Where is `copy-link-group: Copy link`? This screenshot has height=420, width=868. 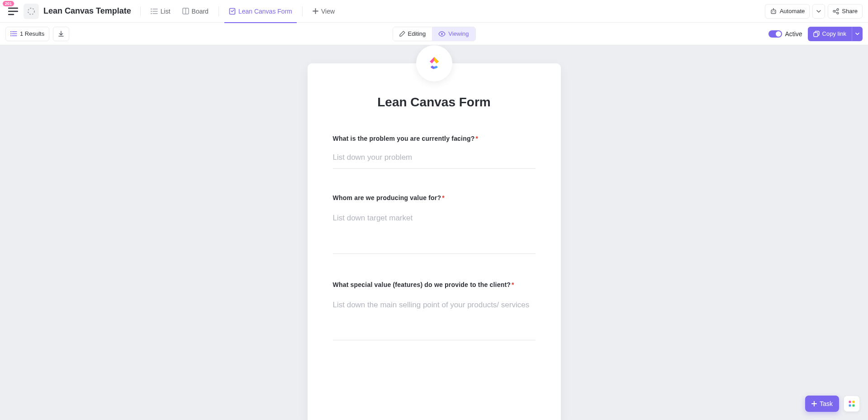
copy-link-group: Copy link is located at coordinates (835, 34).